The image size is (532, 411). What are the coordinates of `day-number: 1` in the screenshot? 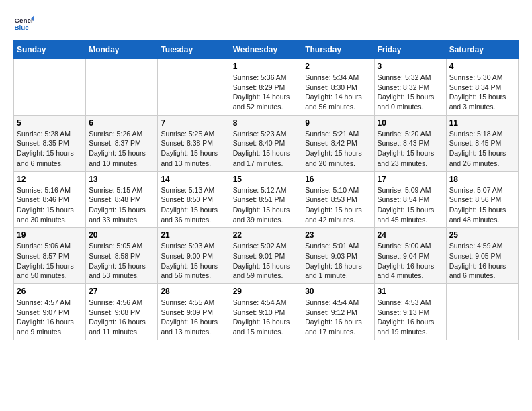 It's located at (266, 66).